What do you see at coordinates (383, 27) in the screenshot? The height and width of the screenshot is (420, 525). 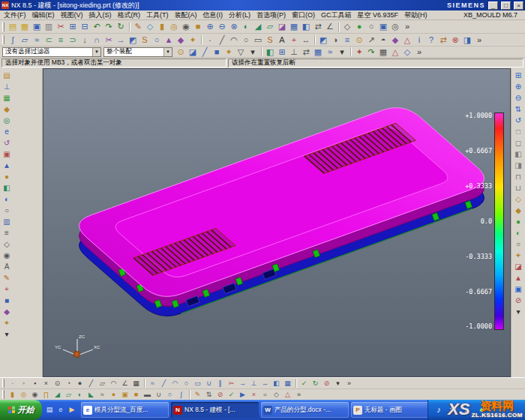 I see `window-display-icon: ▣` at bounding box center [383, 27].